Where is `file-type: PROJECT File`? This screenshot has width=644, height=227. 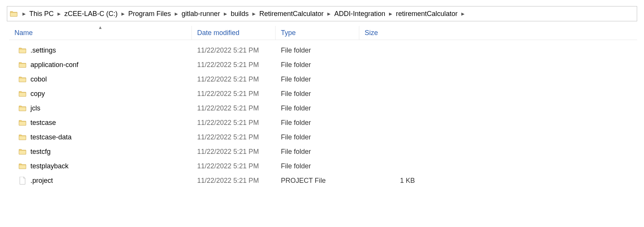 file-type: PROJECT File is located at coordinates (317, 181).